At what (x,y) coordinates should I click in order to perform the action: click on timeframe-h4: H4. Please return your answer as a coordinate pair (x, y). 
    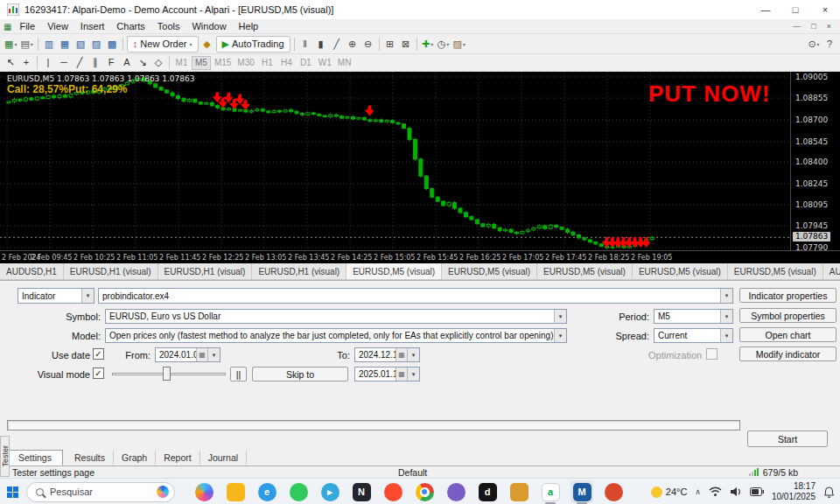
    Looking at the image, I should click on (287, 63).